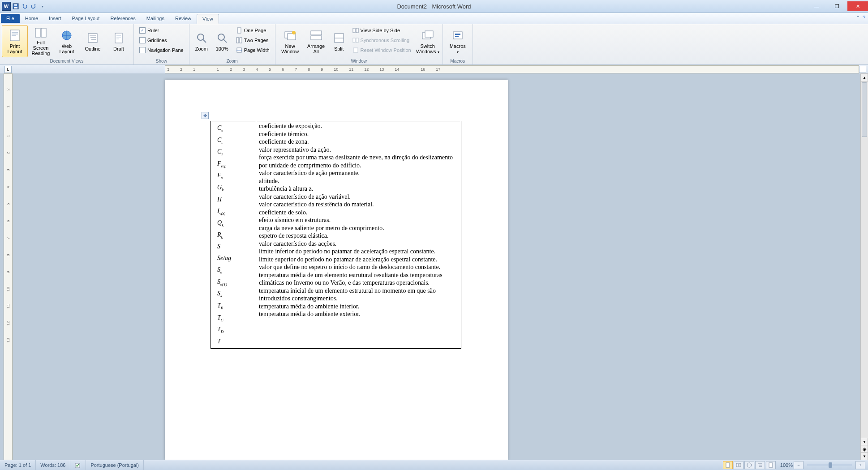 Image resolution: width=868 pixels, height=470 pixels. What do you see at coordinates (858, 18) in the screenshot?
I see `minimize-ribbon-icon: ⌃` at bounding box center [858, 18].